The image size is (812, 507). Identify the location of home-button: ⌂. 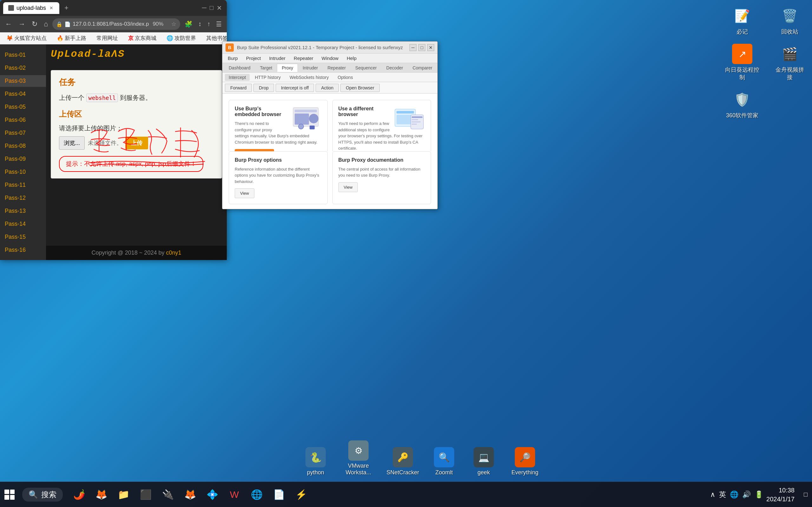
(46, 24).